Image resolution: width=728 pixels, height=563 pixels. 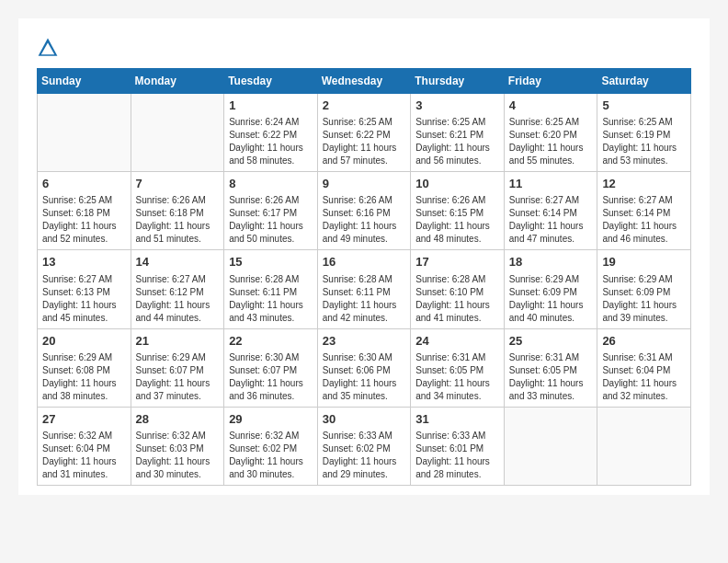 What do you see at coordinates (270, 220) in the screenshot?
I see `day-info: Sunrise: 6:26 AM Sunset: 6:17 PM Dayligh…` at bounding box center [270, 220].